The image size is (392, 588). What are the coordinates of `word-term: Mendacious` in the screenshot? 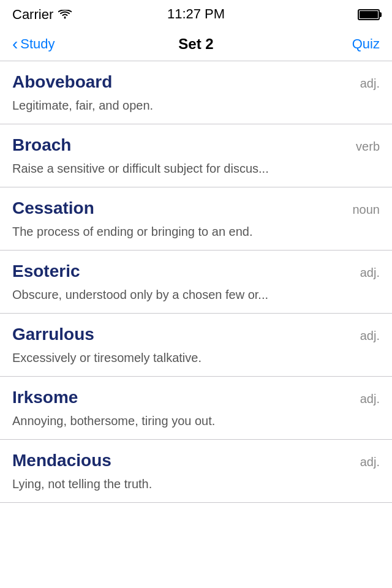 It's located at (62, 461).